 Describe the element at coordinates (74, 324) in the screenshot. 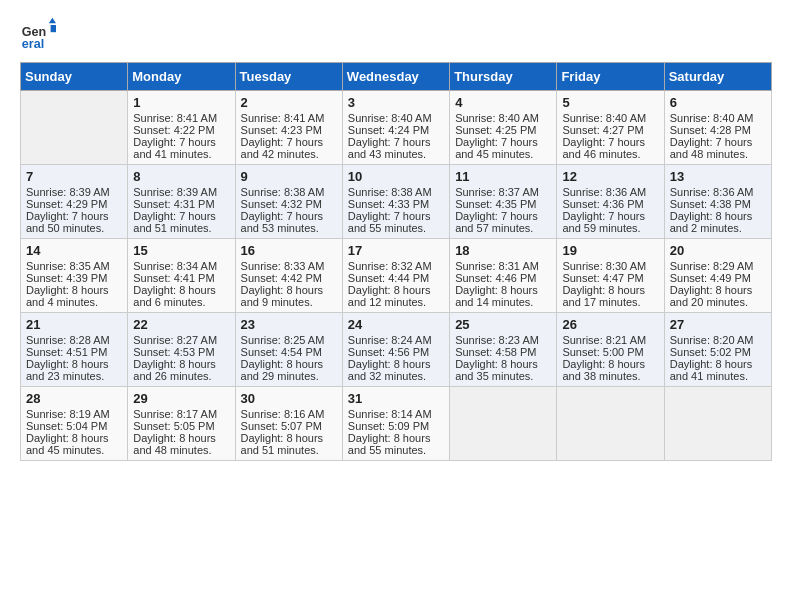

I see `day-number: 21` at that location.